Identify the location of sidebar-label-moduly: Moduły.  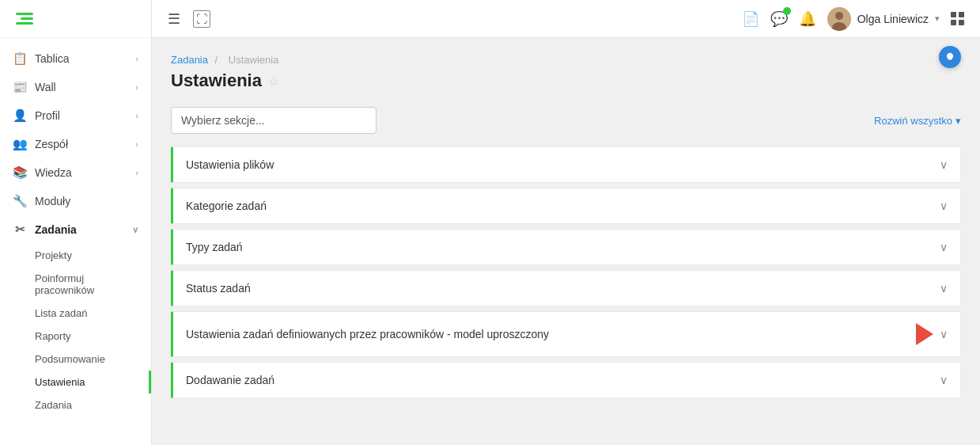
(52, 201).